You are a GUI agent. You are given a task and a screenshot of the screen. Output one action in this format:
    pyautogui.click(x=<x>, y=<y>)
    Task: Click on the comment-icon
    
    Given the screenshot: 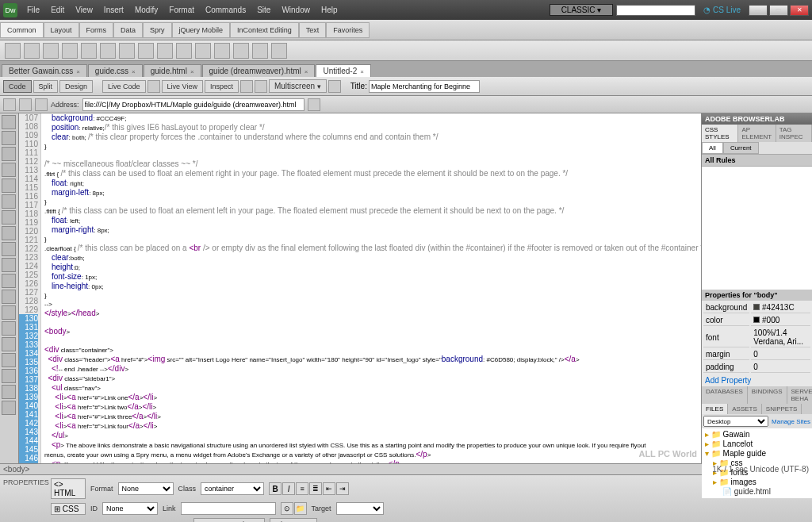 What is the action you would take?
    pyautogui.click(x=203, y=51)
    